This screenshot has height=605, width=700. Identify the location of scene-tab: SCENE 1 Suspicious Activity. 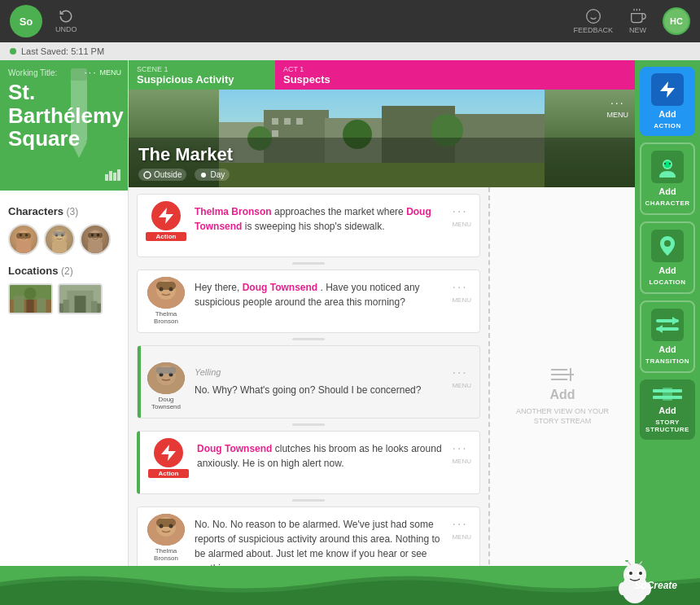
(202, 75).